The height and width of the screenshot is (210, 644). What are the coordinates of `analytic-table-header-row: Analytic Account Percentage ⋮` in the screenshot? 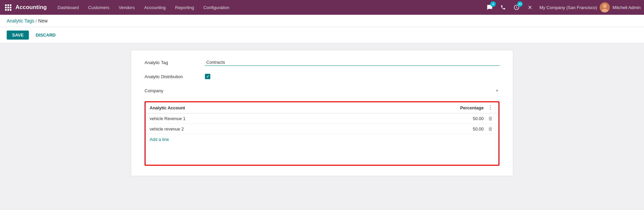 It's located at (322, 108).